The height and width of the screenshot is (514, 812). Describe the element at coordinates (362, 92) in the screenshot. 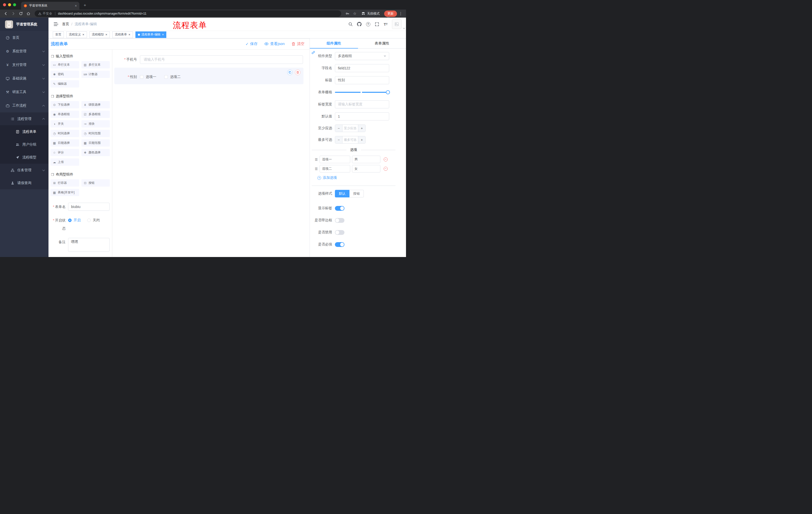

I see `form-grid-slider` at that location.